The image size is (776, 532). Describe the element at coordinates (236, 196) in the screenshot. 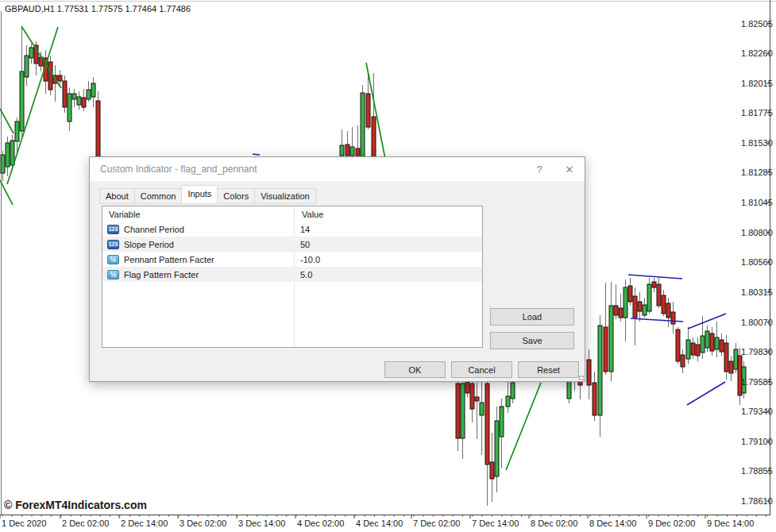

I see `tab-colors: Colors` at that location.